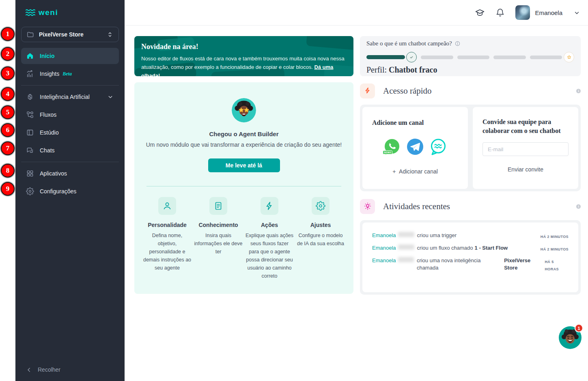 Image resolution: width=588 pixels, height=381 pixels. What do you see at coordinates (48, 115) in the screenshot?
I see `sidebar-item-label: Fluxos` at bounding box center [48, 115].